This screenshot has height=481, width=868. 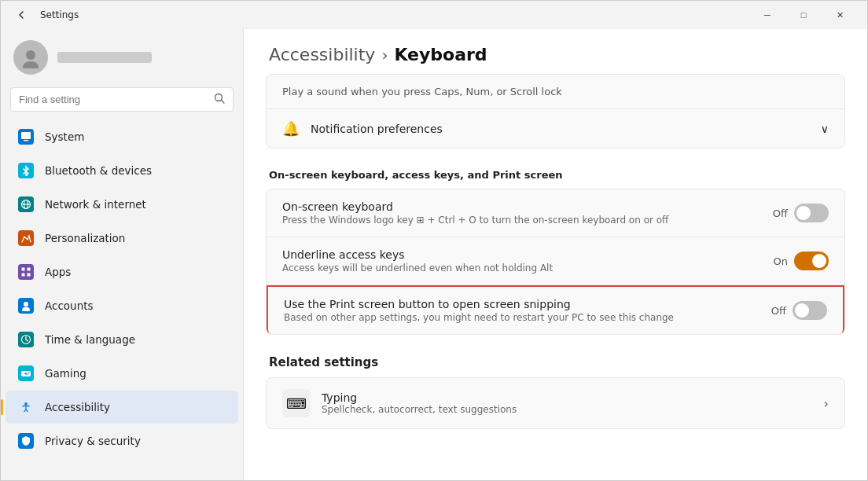 I want to click on gaming-icon, so click(x=26, y=373).